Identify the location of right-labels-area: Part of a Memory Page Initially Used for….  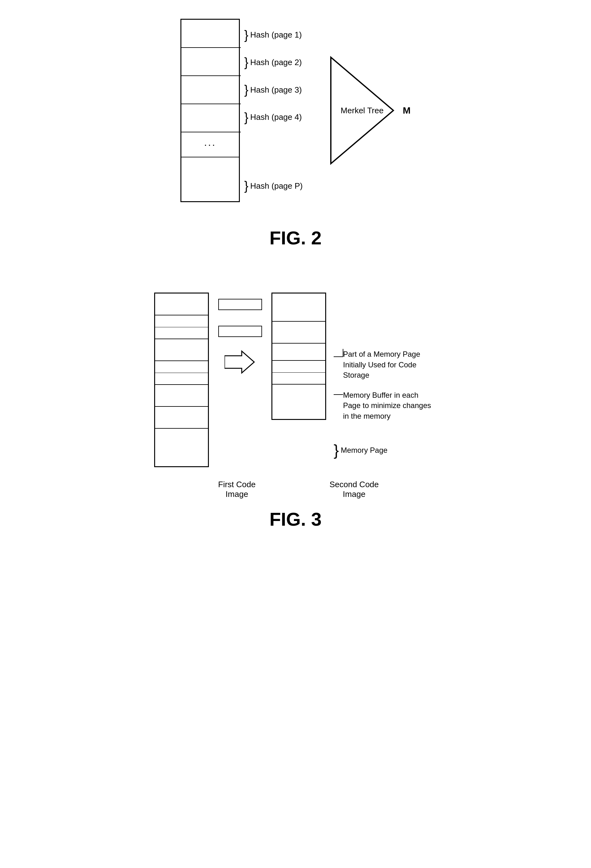
(385, 375).